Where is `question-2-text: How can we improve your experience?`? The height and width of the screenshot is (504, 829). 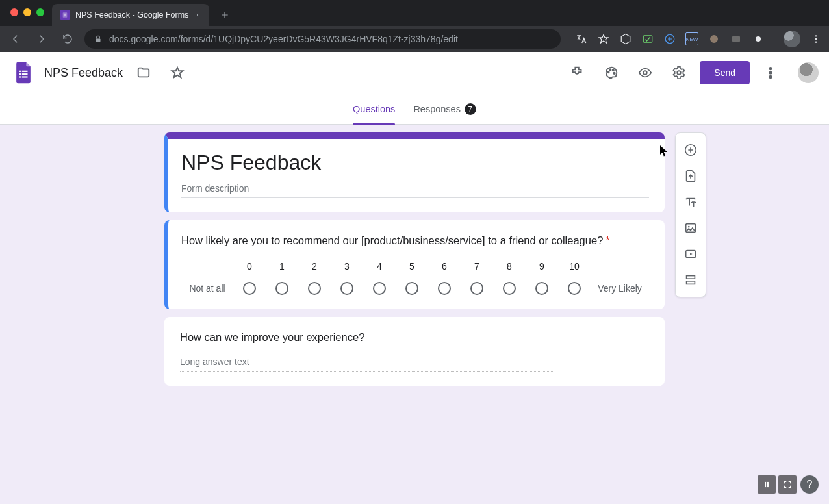
question-2-text: How can we improve your experience? is located at coordinates (414, 338).